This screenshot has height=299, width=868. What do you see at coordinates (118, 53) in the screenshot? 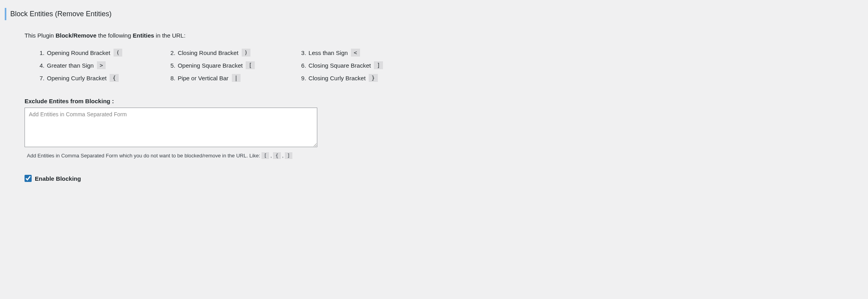
I see `entity-symbol: (` at bounding box center [118, 53].